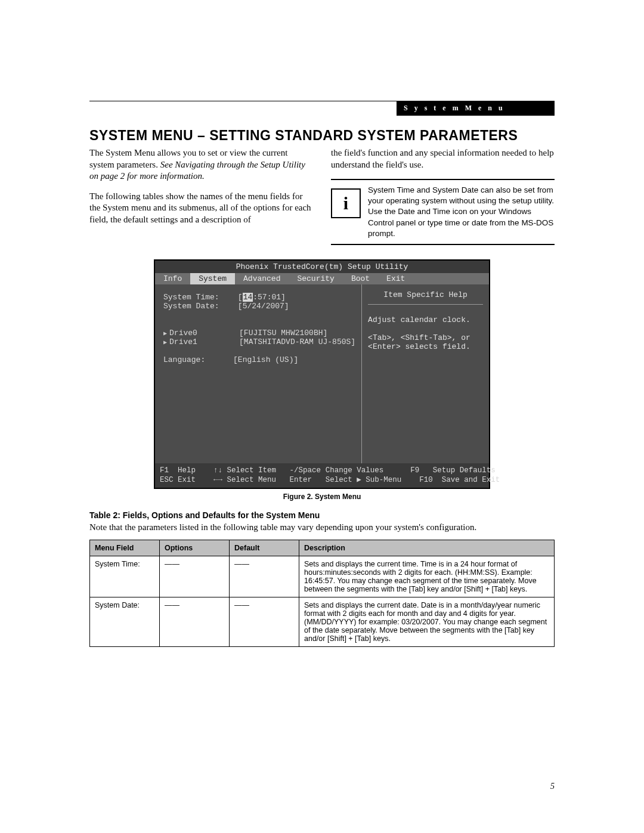 The height and width of the screenshot is (833, 644). Describe the element at coordinates (270, 297) in the screenshot. I see `bios-time-rest: :57:01]` at that location.